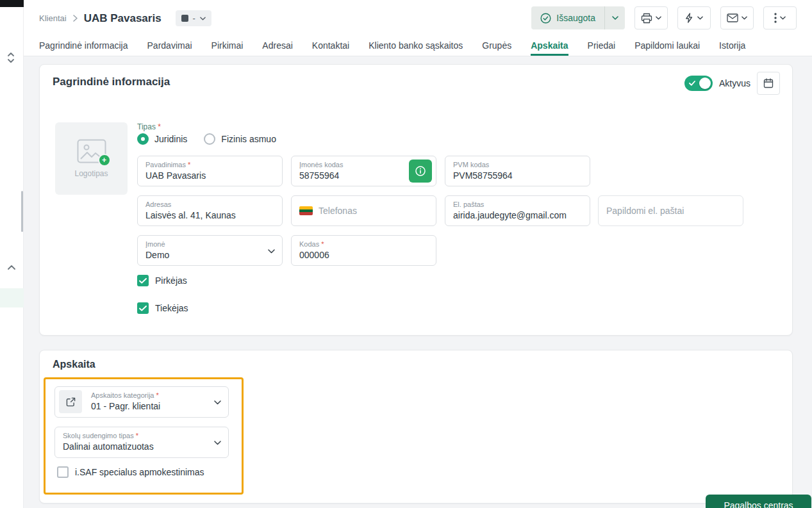 This screenshot has height=508, width=812. Describe the element at coordinates (171, 281) in the screenshot. I see `checkbox-label: Pirkėjas` at that location.